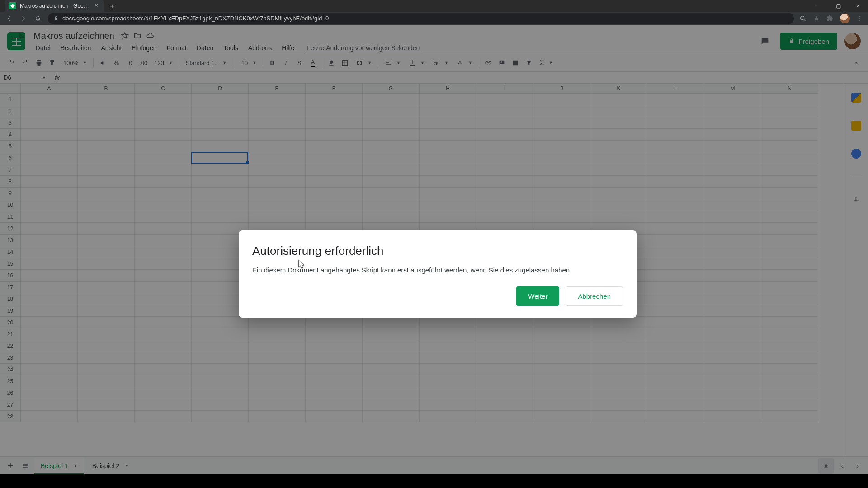 The width and height of the screenshot is (868, 488). What do you see at coordinates (594, 296) in the screenshot?
I see `cancel-button: Abbrechen` at bounding box center [594, 296].